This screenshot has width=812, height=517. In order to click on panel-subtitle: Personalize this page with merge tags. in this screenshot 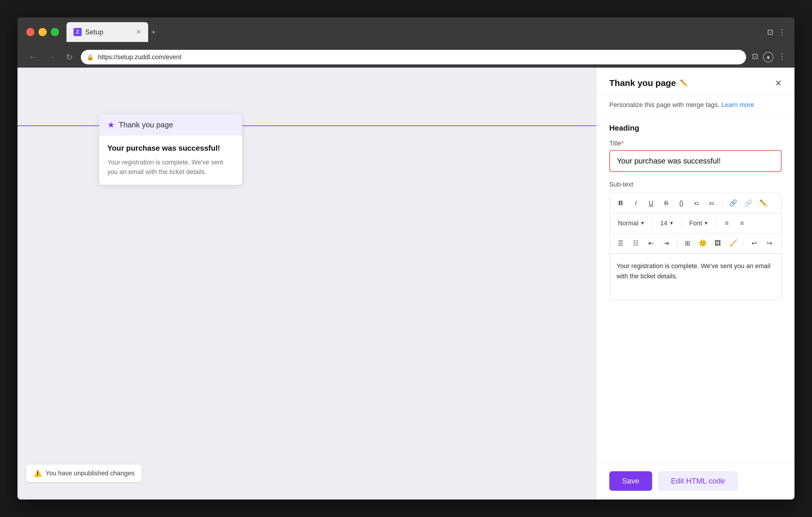, I will do `click(664, 105)`.